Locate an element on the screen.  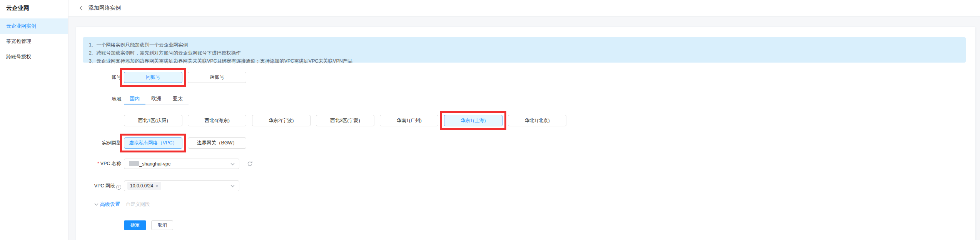
advanced-settings-toggle: 高级设置 is located at coordinates (110, 204).